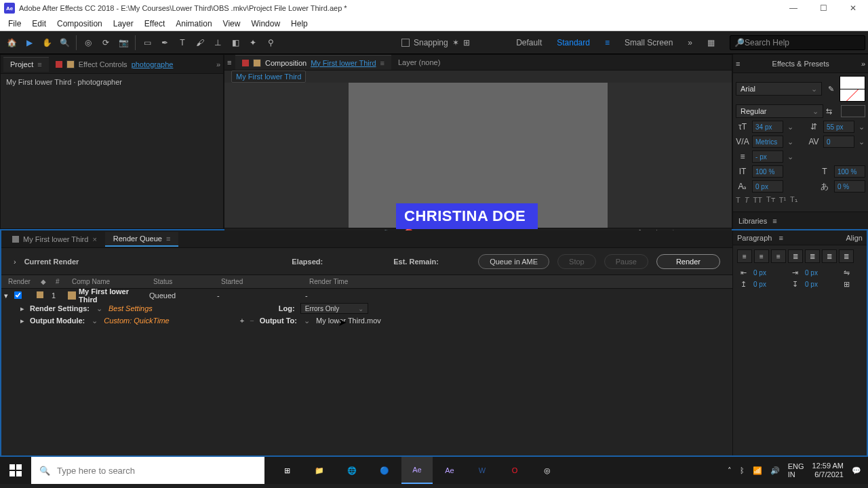 This screenshot has width=868, height=488. What do you see at coordinates (608, 43) in the screenshot?
I see `workspace-menu-icon: ≡` at bounding box center [608, 43].